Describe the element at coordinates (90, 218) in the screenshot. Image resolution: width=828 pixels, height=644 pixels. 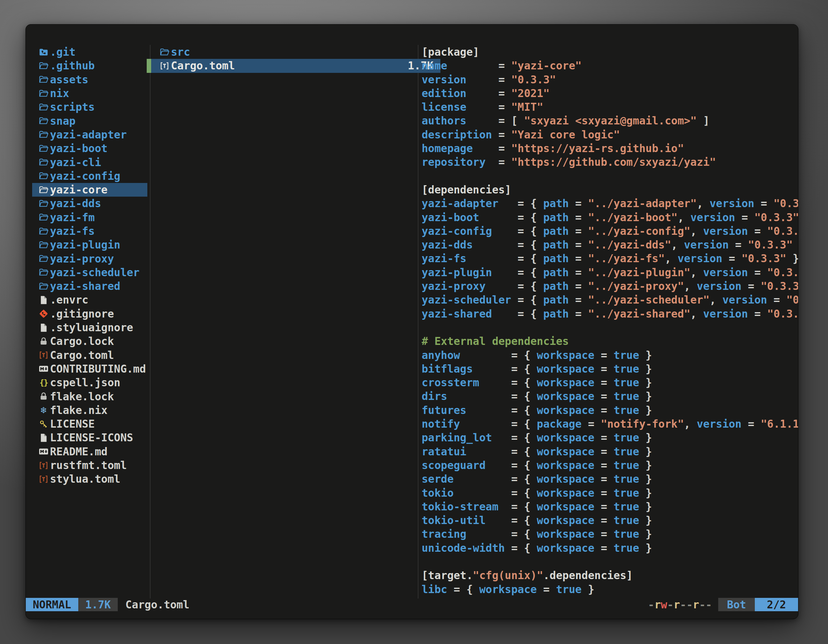
I see `sidebar-item-yazi-fm: yazi-fm` at that location.